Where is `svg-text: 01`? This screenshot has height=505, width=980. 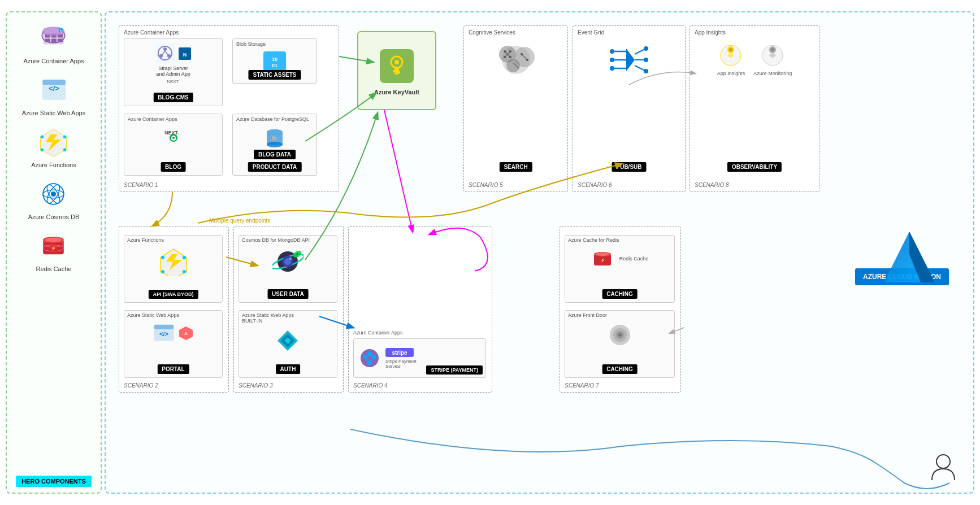
svg-text: 01 is located at coordinates (275, 66).